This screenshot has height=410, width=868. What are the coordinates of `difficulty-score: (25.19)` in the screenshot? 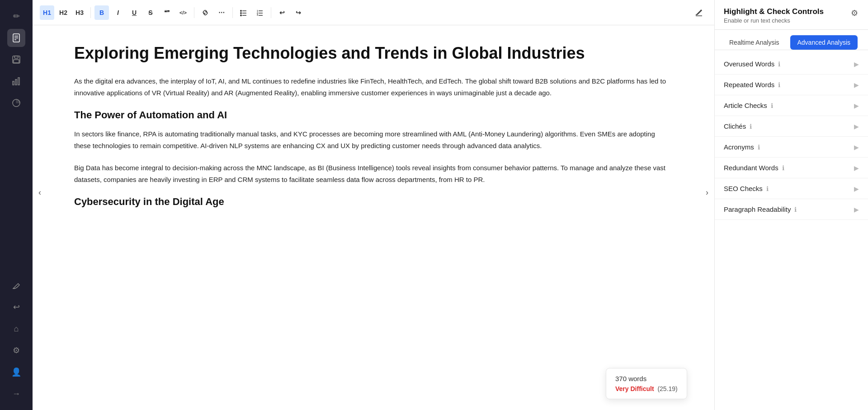 It's located at (667, 389).